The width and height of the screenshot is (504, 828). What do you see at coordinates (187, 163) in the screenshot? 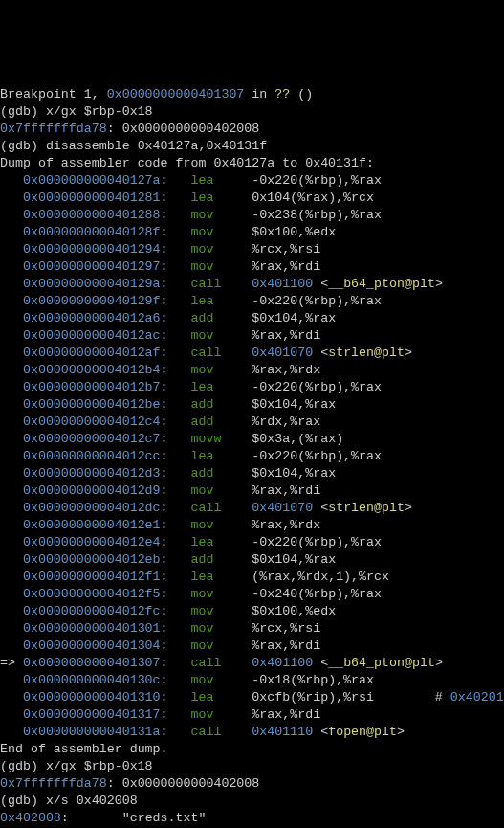
I see `disassembly-header: Dump of assembler code from 0x40127a to …` at bounding box center [187, 163].